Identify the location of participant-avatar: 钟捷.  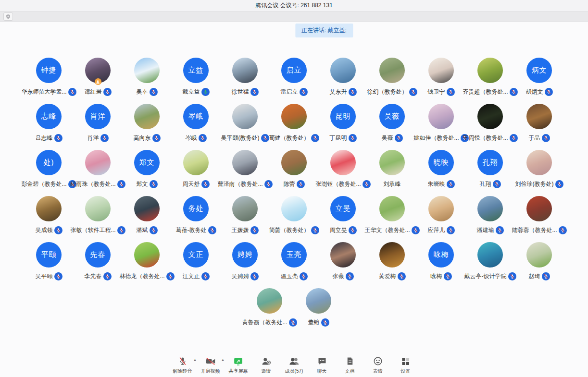
(49, 70).